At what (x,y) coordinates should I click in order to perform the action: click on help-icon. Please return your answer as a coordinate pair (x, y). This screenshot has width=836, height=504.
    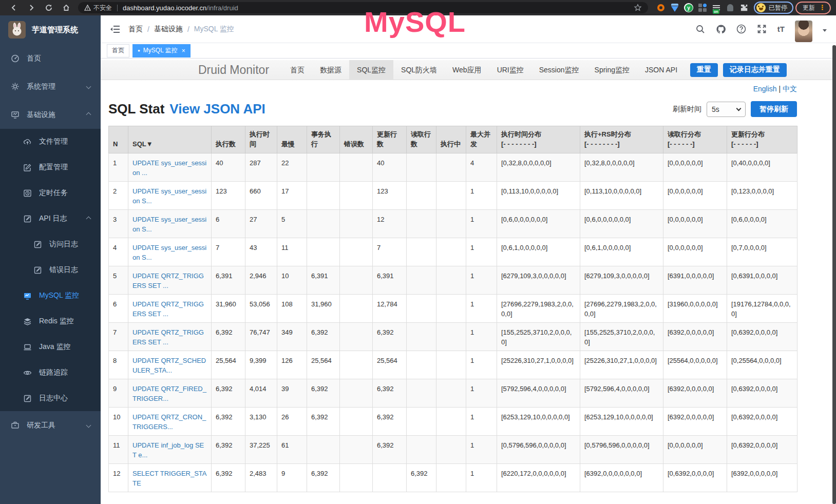
    Looking at the image, I should click on (742, 29).